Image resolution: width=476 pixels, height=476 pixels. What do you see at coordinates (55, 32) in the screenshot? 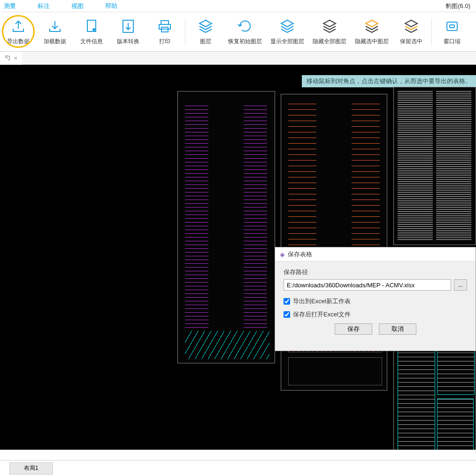
I see `tool-load-data: 加载数据` at bounding box center [55, 32].